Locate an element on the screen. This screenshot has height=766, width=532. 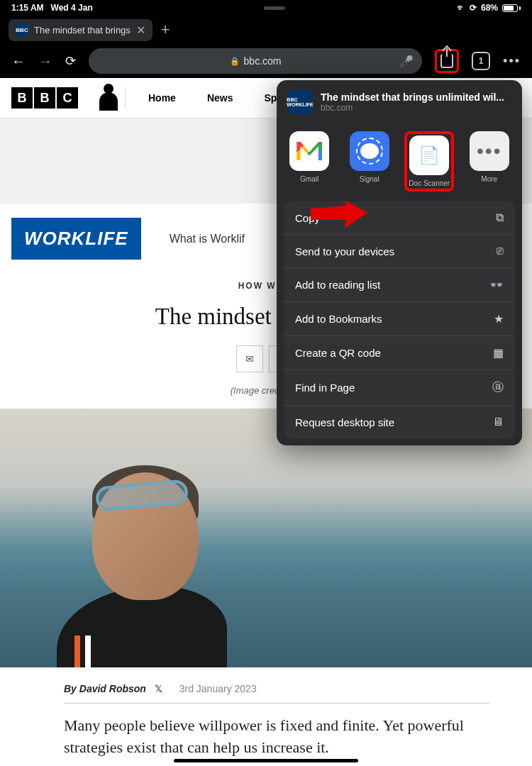
share-app-doc-scanner: 📄 Doc Scanner is located at coordinates (429, 162).